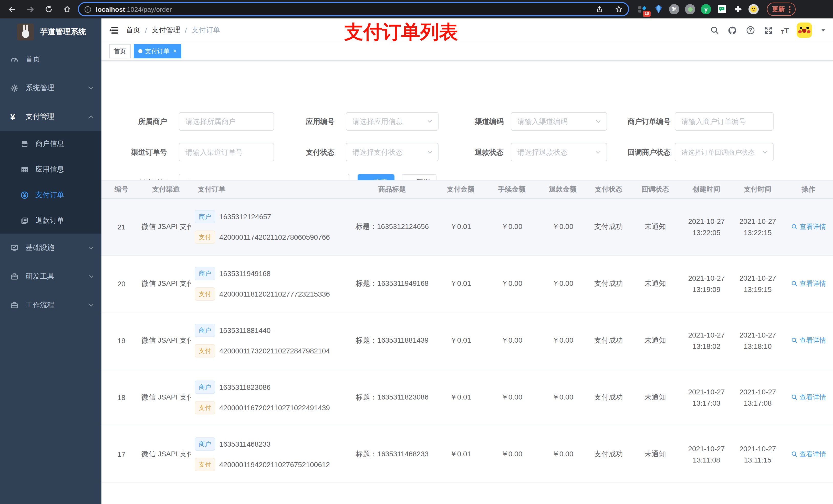 The width and height of the screenshot is (833, 504). What do you see at coordinates (121, 189) in the screenshot?
I see `col-id: 编号` at bounding box center [121, 189].